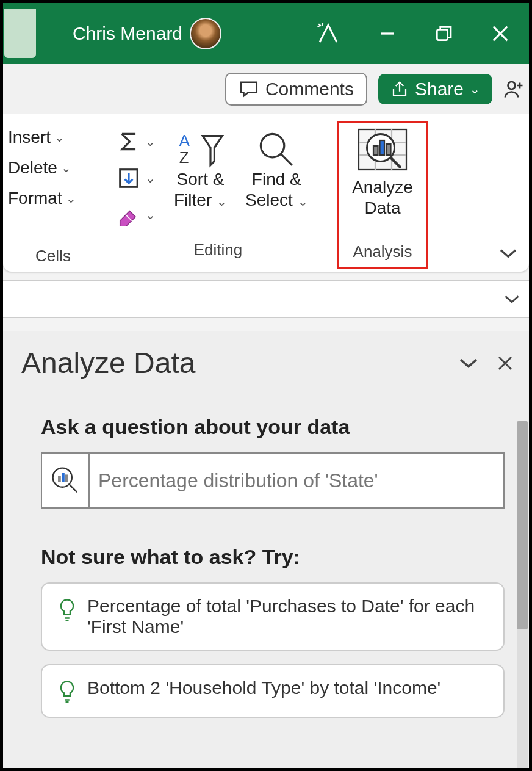 Image resolution: width=532 pixels, height=771 pixels. What do you see at coordinates (128, 34) in the screenshot?
I see `account-username: Chris Menard` at bounding box center [128, 34].